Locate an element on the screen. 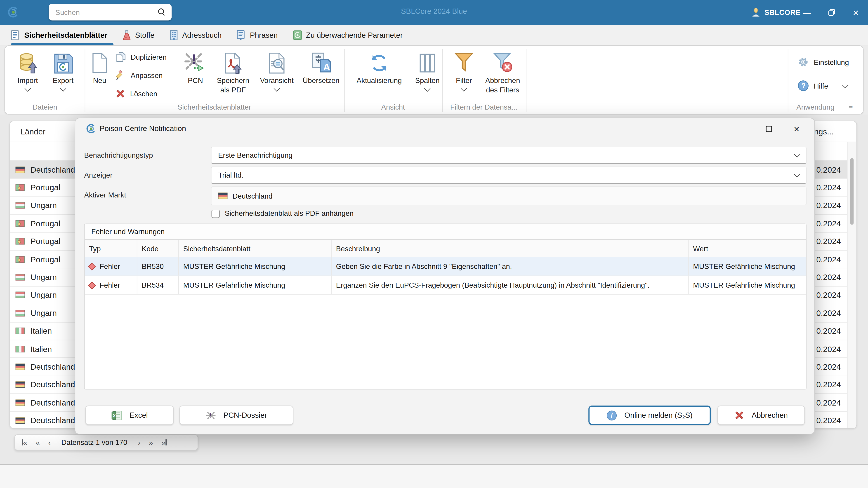  duplicate-icon is located at coordinates (121, 57).